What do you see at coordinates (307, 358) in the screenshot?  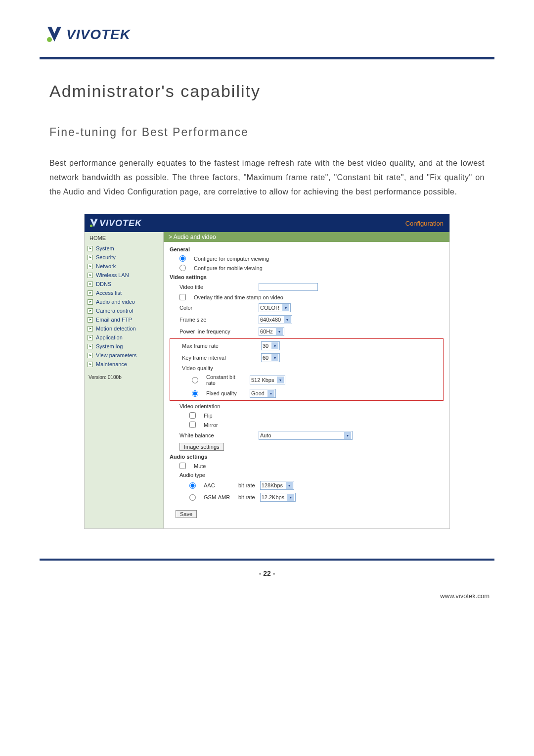 I see `row-kfi: Key frame interval 60▾` at bounding box center [307, 358].